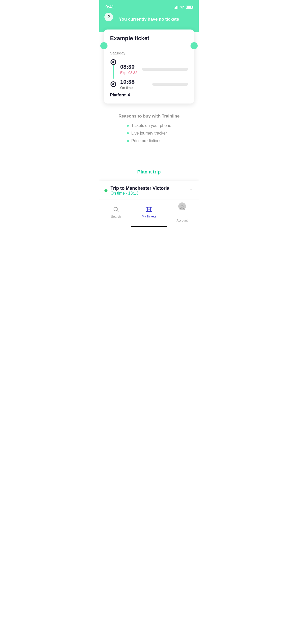 This screenshot has height=644, width=298. Describe the element at coordinates (113, 62) in the screenshot. I see `departure-circle` at that location.